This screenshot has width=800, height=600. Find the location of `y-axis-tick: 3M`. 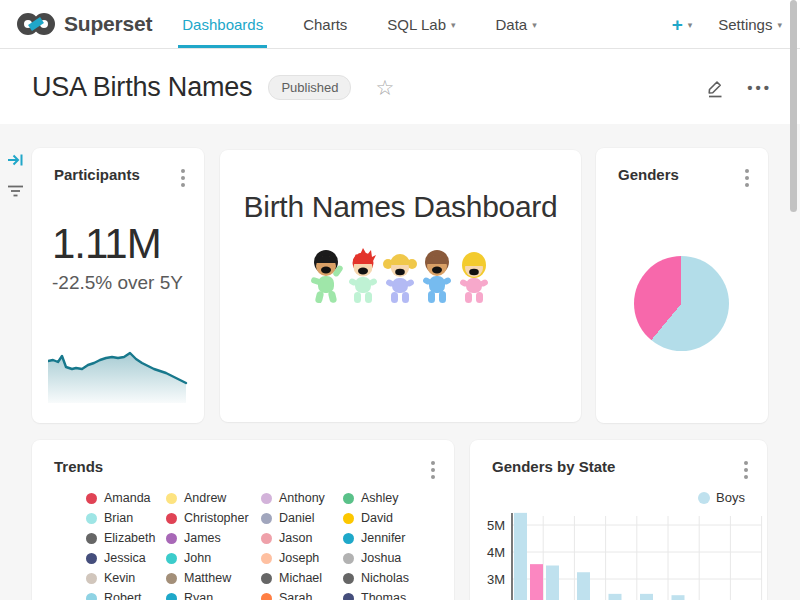

y-axis-tick: 3M is located at coordinates (496, 580).